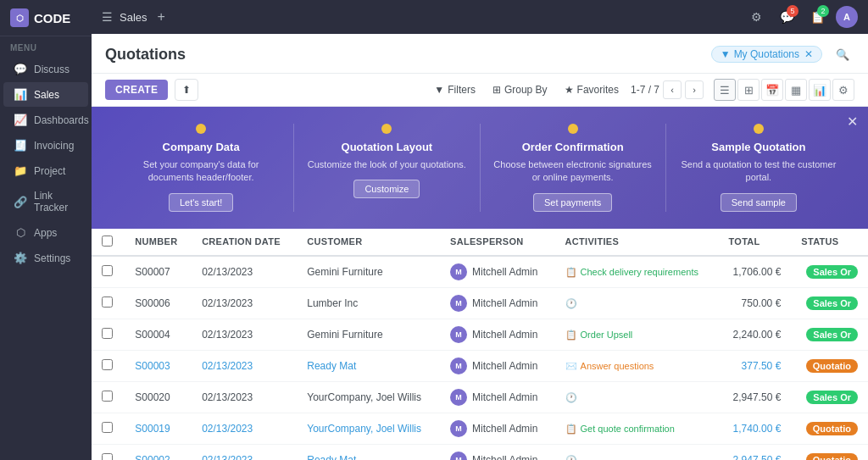 The height and width of the screenshot is (460, 868). Describe the element at coordinates (759, 171) in the screenshot. I see `step-desc-3: Send a quotation to test the customer po…` at that location.